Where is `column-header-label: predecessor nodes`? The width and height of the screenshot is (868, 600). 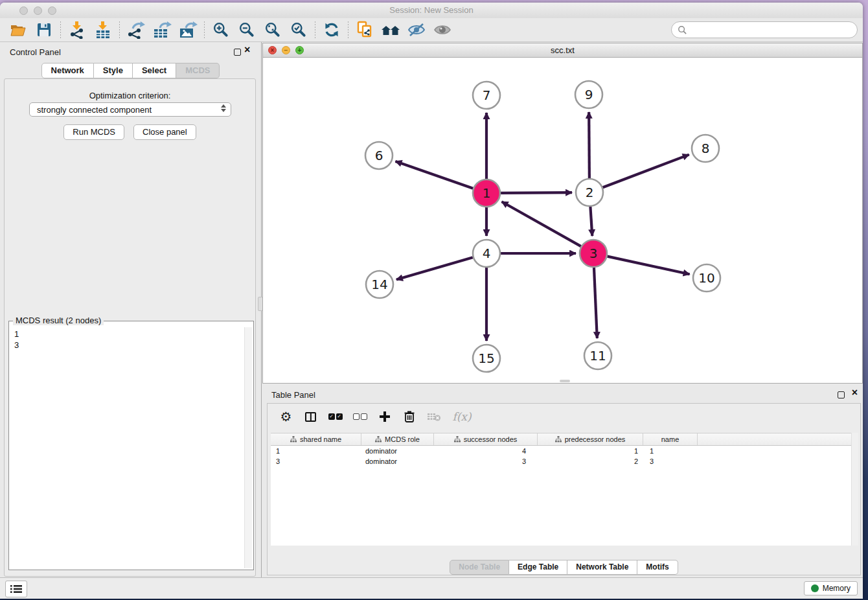
column-header-label: predecessor nodes is located at coordinates (595, 439).